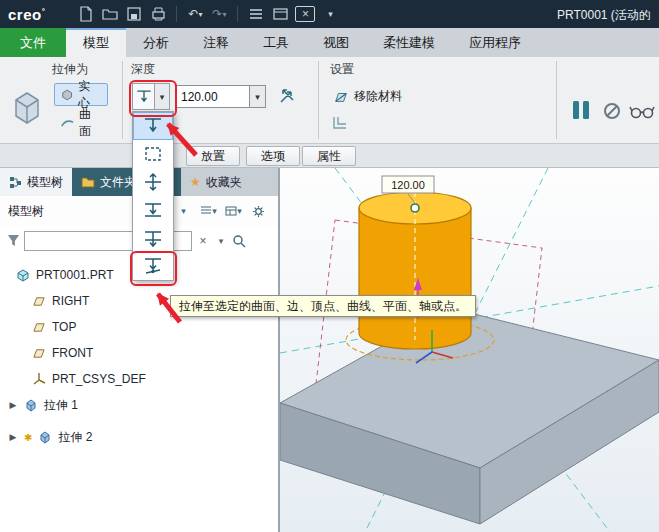 This screenshot has height=532, width=659. Describe the element at coordinates (604, 16) in the screenshot. I see `document-title: PRT0001 (活动的` at that location.